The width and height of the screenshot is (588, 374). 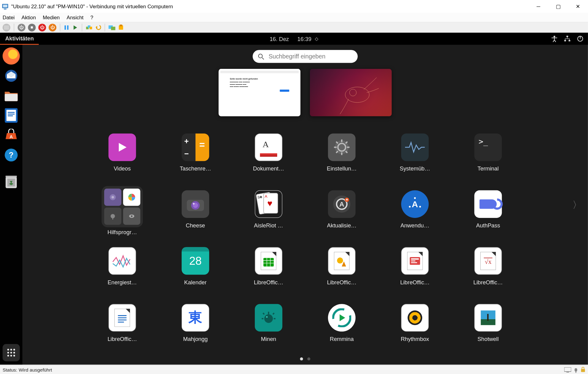 I want to click on clock: 16. Dez 16:39 ◇, so click(x=294, y=39).